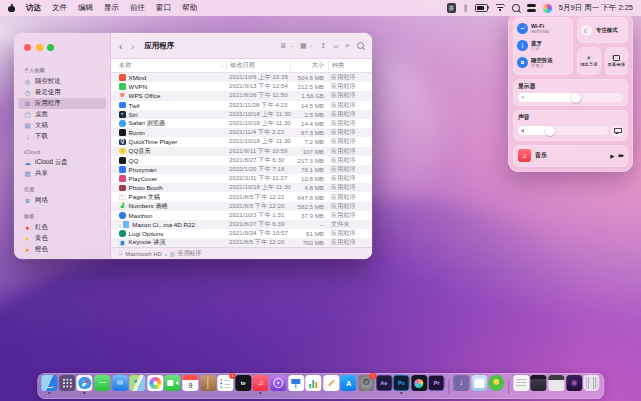 The image size is (641, 401). I want to click on column-header-kind: 种类, so click(350, 66).